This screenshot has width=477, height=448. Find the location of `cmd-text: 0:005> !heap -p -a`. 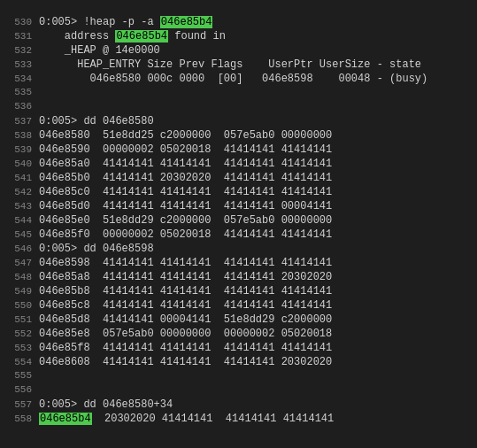

cmd-text: 0:005> !heap -p -a is located at coordinates (99, 22).